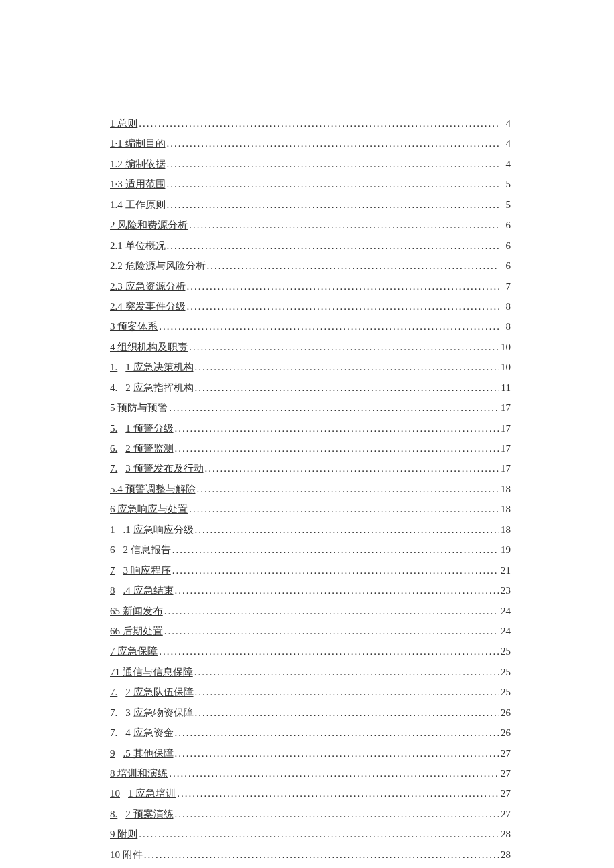 The image size is (614, 868). I want to click on toc-entry: 71 通信与信息保障25, so click(310, 672).